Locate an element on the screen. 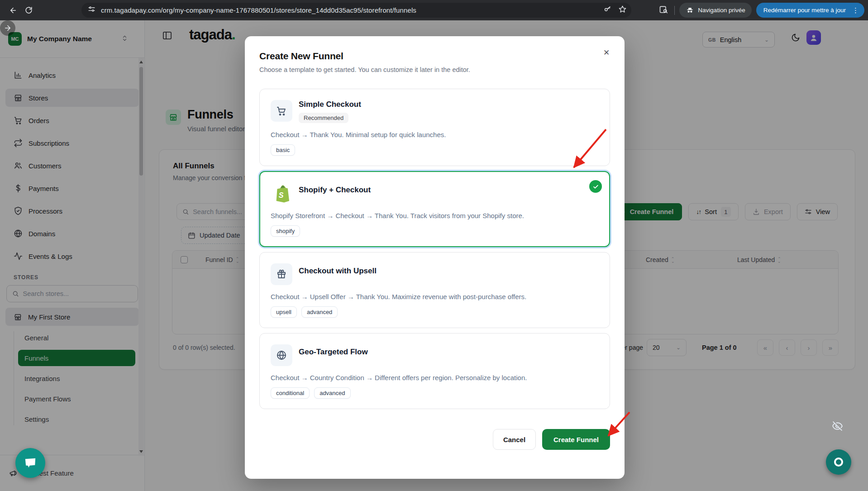  template-tag: conditional is located at coordinates (290, 393).